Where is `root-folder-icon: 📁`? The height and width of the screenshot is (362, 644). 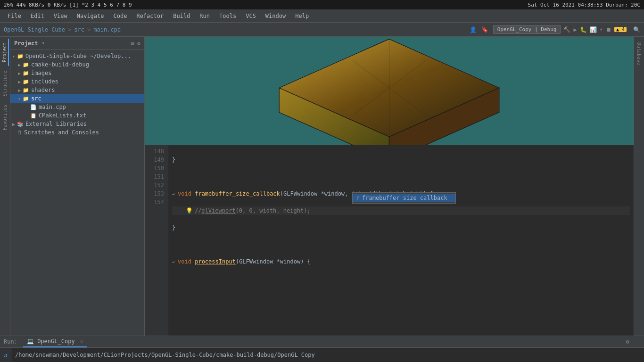
root-folder-icon: 📁 is located at coordinates (20, 57).